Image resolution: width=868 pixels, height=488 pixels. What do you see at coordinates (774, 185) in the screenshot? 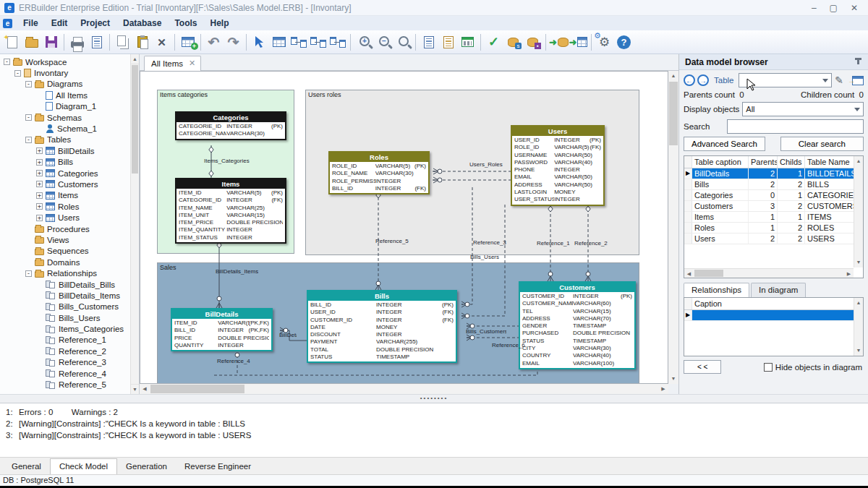
I see `grid-row-bills: Bills 2 2 BILLS` at bounding box center [774, 185].